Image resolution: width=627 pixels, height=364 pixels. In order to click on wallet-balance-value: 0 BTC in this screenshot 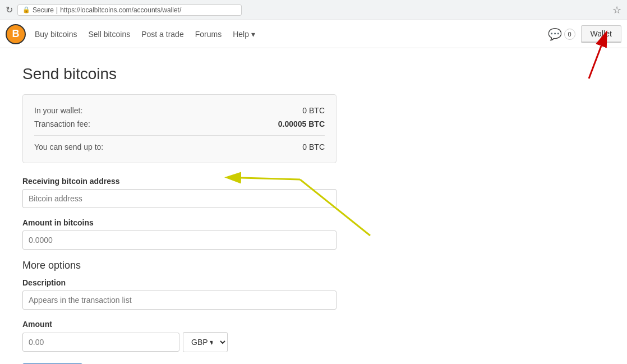, I will do `click(314, 110)`.